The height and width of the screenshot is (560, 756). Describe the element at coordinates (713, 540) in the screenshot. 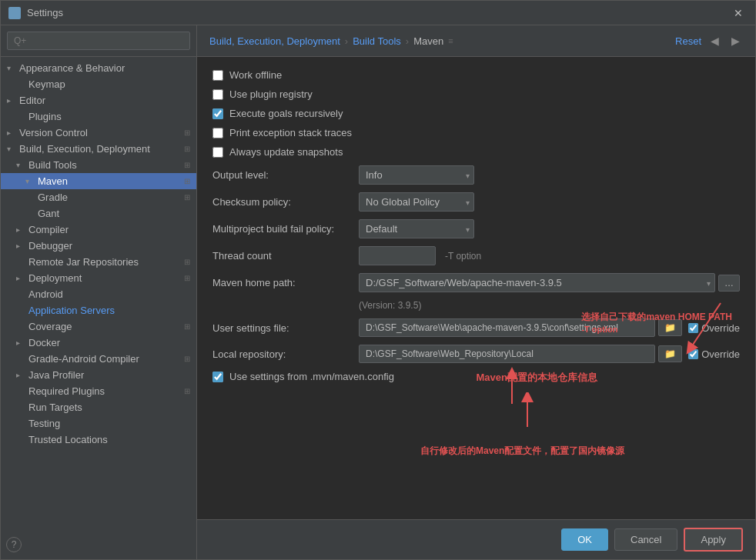

I see `apply-button: Apply` at that location.